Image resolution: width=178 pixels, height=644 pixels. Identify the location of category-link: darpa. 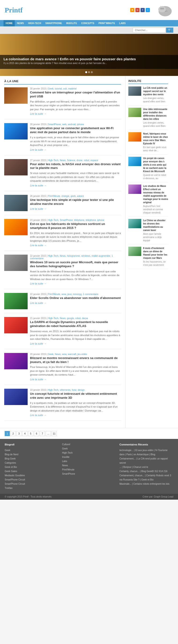
(85, 318).